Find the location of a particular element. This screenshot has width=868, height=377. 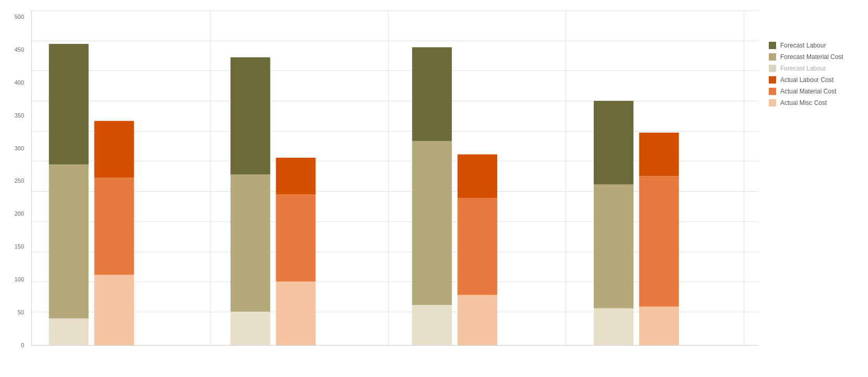

y-label-500: 500 is located at coordinates (14, 17).